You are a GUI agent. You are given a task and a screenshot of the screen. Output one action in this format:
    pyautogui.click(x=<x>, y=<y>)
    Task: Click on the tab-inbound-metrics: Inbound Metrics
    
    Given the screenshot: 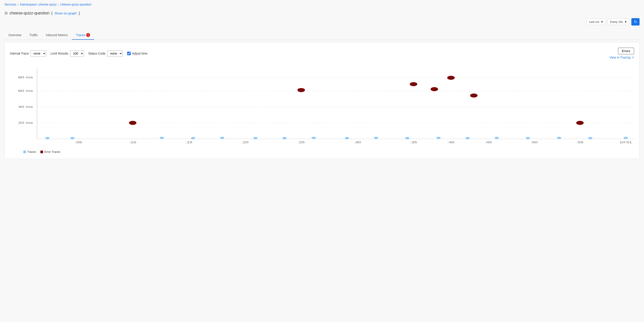 What is the action you would take?
    pyautogui.click(x=57, y=35)
    